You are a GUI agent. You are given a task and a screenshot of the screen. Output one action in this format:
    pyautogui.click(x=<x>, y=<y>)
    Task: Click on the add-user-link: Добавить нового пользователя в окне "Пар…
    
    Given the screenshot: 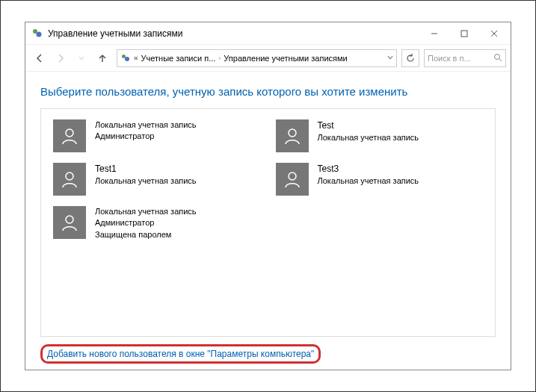 What is the action you would take?
    pyautogui.click(x=181, y=354)
    